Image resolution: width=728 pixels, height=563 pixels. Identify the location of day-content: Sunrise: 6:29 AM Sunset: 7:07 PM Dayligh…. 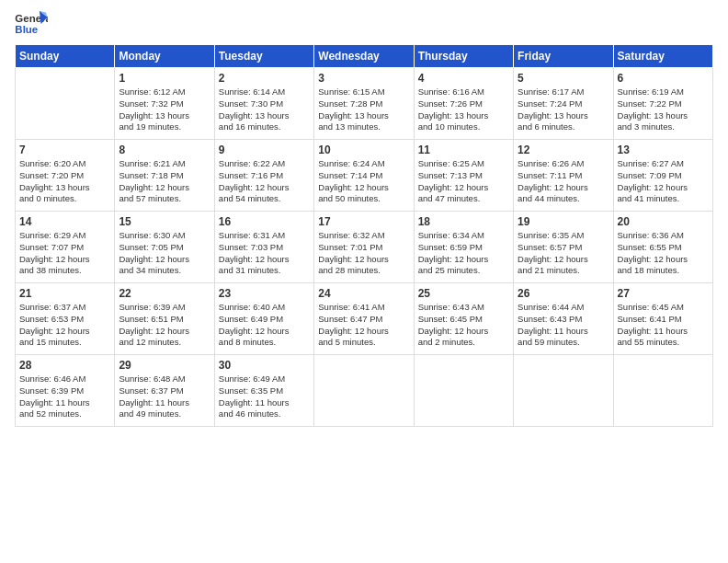
(64, 254).